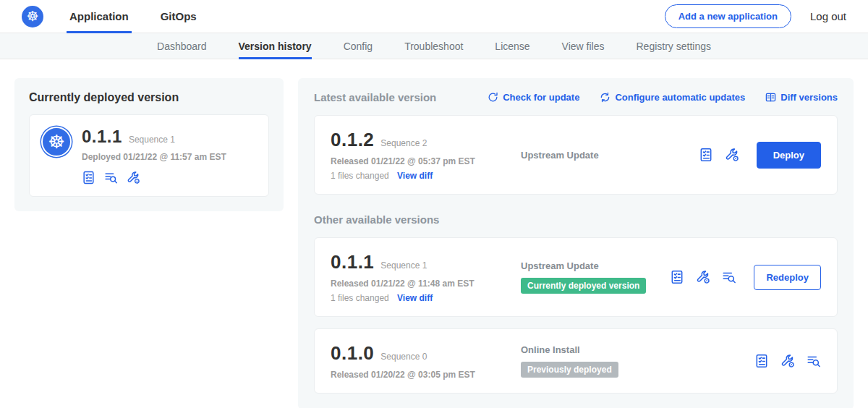  I want to click on version-number: 0.1.1, so click(352, 262).